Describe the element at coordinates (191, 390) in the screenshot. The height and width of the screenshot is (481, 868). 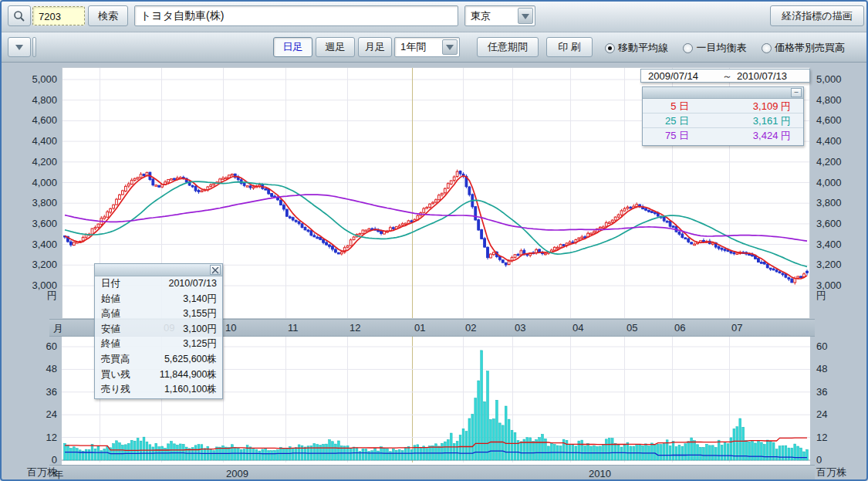
I see `tooltip-value: 1,160,100株` at that location.